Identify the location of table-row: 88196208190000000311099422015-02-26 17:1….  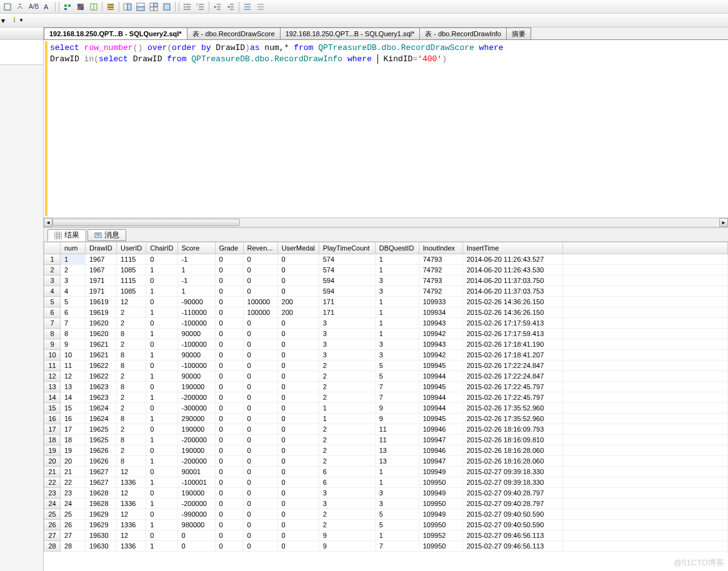
(386, 334).